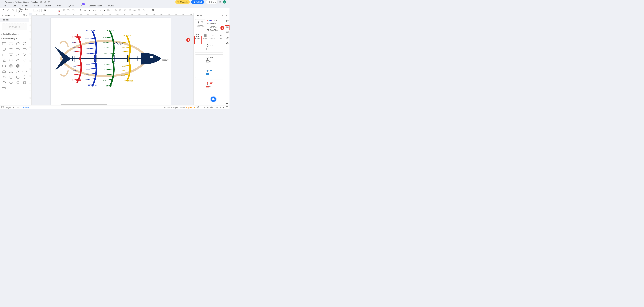 This screenshot has height=307, width=644. What do you see at coordinates (24, 49) in the screenshot?
I see `shape-snip-both` at bounding box center [24, 49].